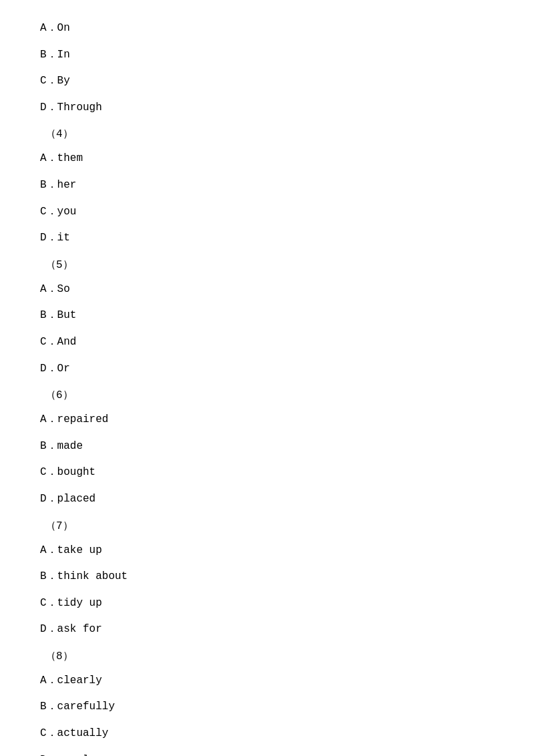 The height and width of the screenshot is (756, 534). Describe the element at coordinates (267, 369) in the screenshot. I see `option-d5: D．Or` at that location.